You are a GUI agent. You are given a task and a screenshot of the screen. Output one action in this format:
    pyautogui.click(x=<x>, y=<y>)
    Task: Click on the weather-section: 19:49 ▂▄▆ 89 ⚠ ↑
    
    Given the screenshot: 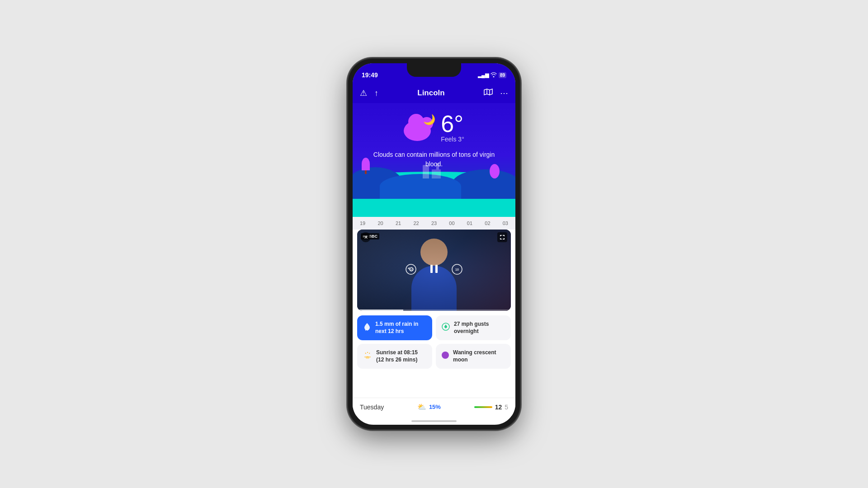 What is the action you would take?
    pyautogui.click(x=434, y=140)
    